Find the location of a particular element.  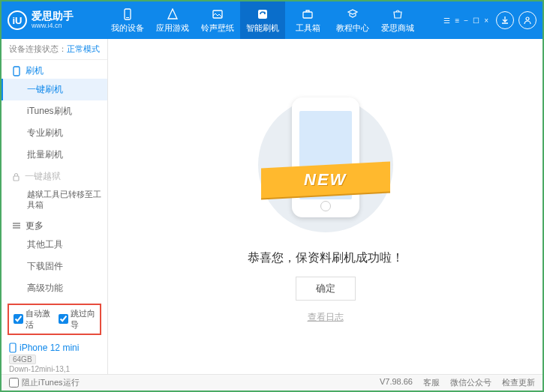

sidebar-item-other-tools: 其他工具 is located at coordinates (54, 244).